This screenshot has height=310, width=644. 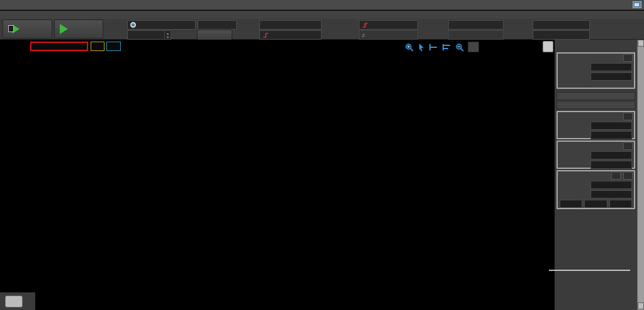 What do you see at coordinates (365, 25) in the screenshot?
I see `rising-edge-icon` at bounding box center [365, 25].